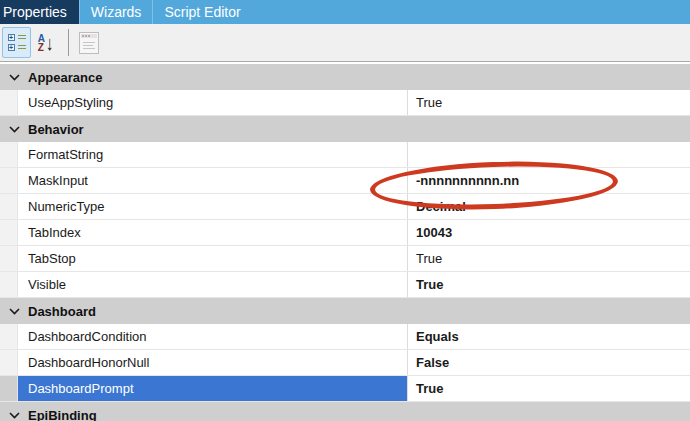 This screenshot has width=690, height=421. I want to click on category-label: Behavior, so click(56, 129).